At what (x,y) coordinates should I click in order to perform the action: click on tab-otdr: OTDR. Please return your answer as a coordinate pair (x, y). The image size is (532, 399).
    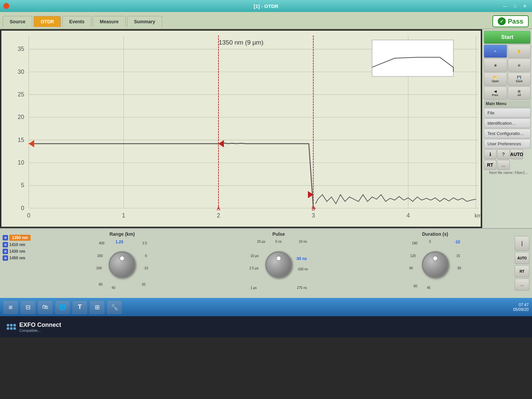
    Looking at the image, I should click on (47, 21).